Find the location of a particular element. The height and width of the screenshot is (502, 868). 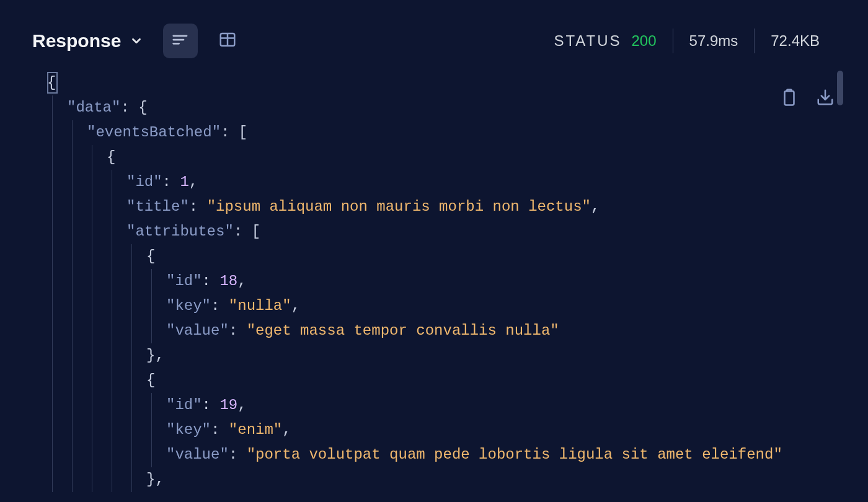

json-view-button is located at coordinates (180, 41).